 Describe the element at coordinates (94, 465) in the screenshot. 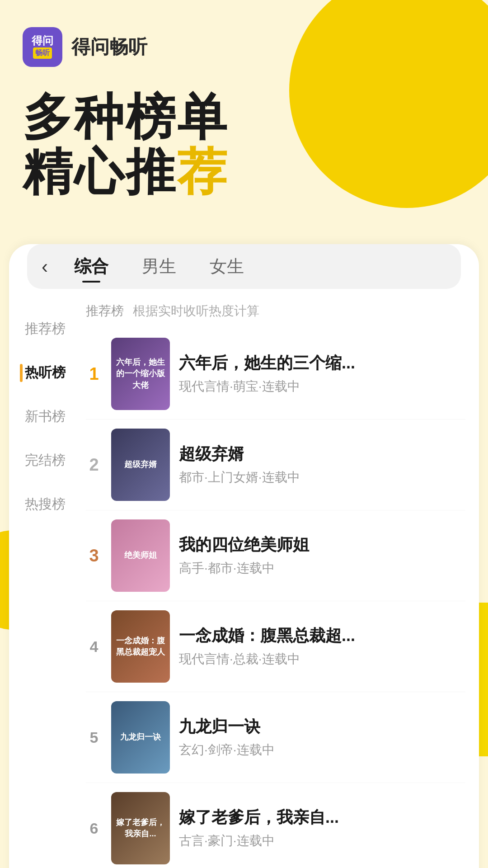

I see `book-rank: 2` at that location.